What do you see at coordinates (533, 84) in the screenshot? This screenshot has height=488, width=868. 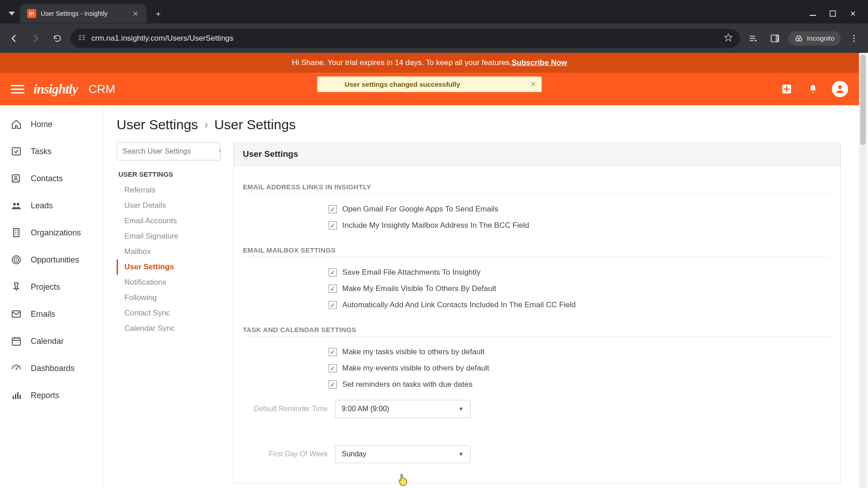 I see `toast-close-button: ×` at bounding box center [533, 84].